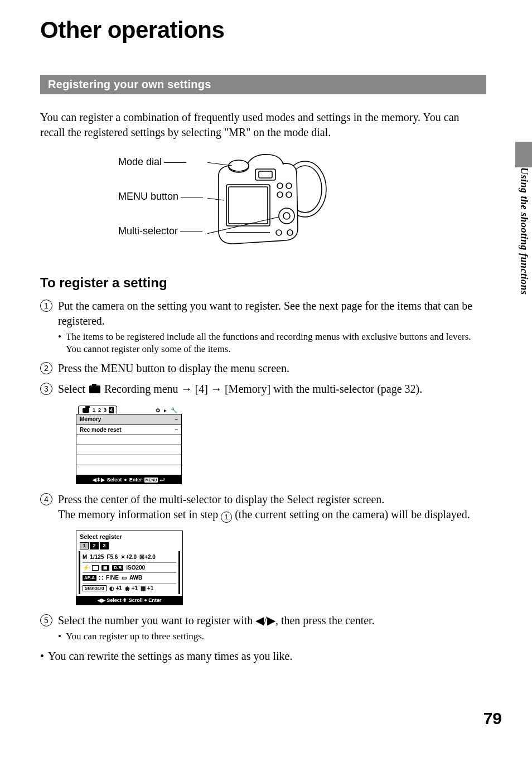 The image size is (532, 757). What do you see at coordinates (129, 537) in the screenshot?
I see `reg-title: Select register` at bounding box center [129, 537].